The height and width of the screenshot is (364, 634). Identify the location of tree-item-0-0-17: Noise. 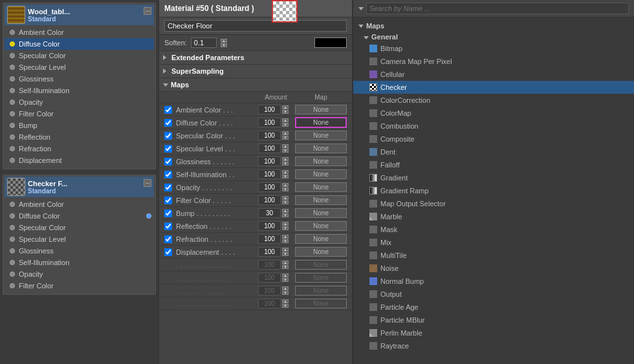
(494, 268).